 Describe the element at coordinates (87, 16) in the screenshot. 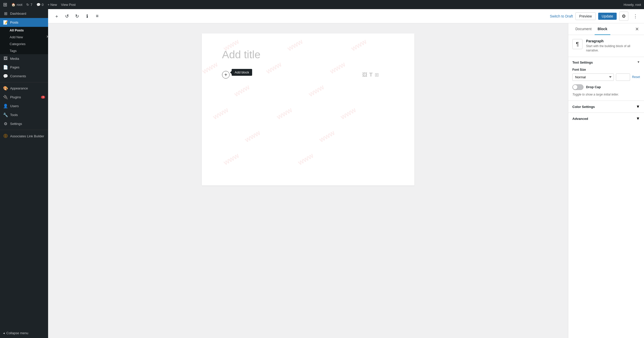

I see `info-icon: ℹ` at that location.